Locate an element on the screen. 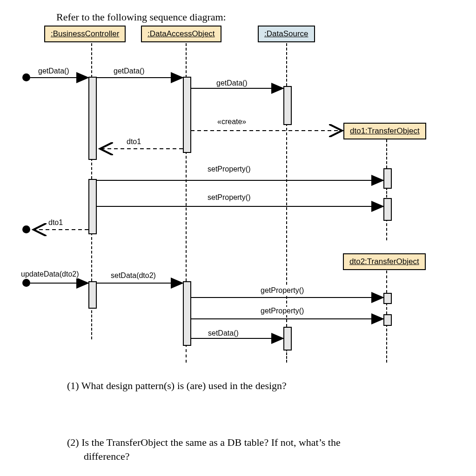 The height and width of the screenshot is (476, 476). question-1: (1) What design pattern(s) is (are) used… is located at coordinates (177, 386).